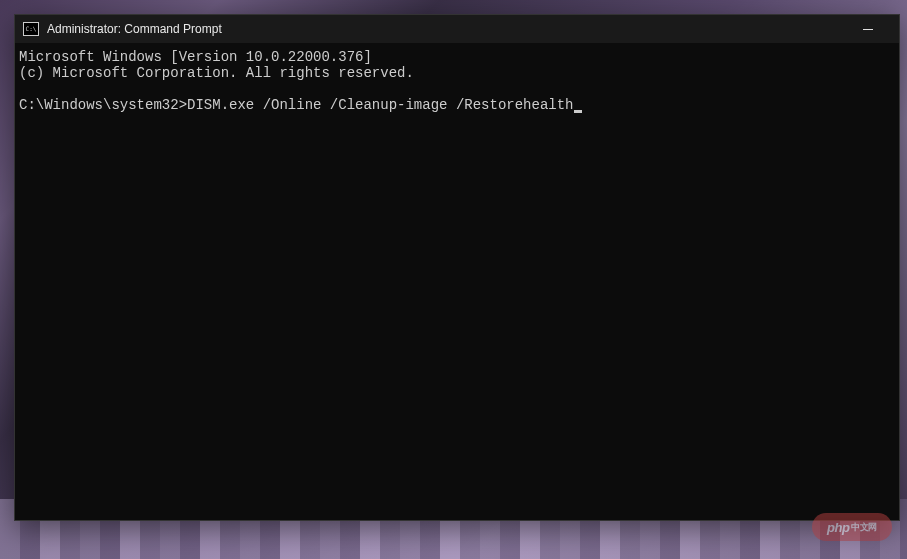 The image size is (907, 559). I want to click on cmd-icon, so click(31, 29).